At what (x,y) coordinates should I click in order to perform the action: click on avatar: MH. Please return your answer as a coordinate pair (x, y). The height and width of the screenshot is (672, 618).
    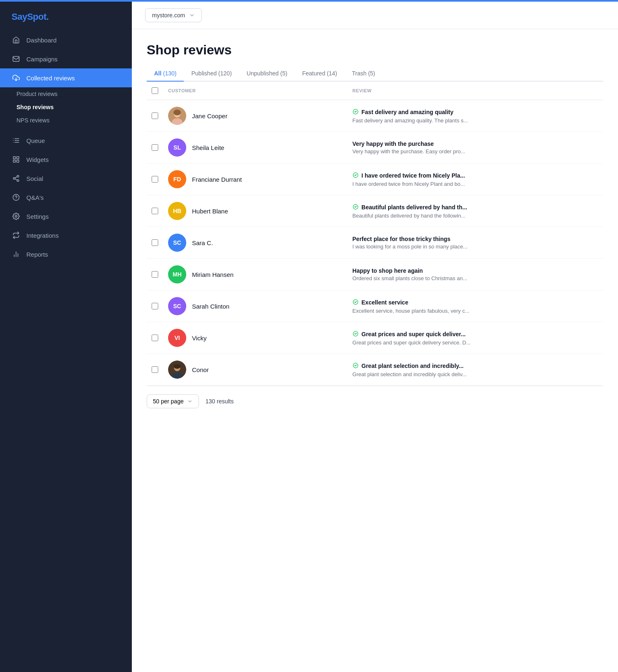
    Looking at the image, I should click on (177, 274).